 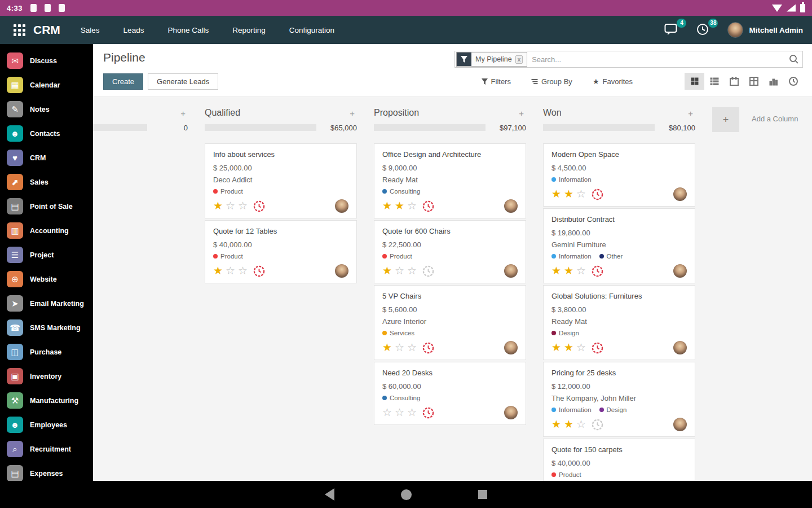 I want to click on kanban-card-distributor-contract: Distributor Contract$ 19,800.00Gemini Fu…, so click(x=619, y=246).